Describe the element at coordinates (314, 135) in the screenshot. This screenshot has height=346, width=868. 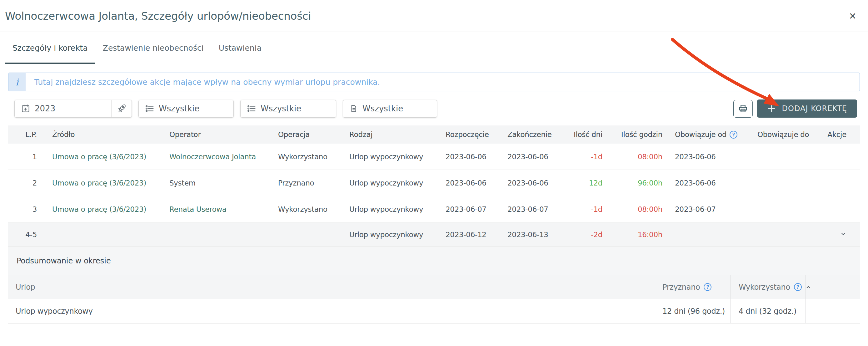
I see `col-header-operation: Operacja` at that location.